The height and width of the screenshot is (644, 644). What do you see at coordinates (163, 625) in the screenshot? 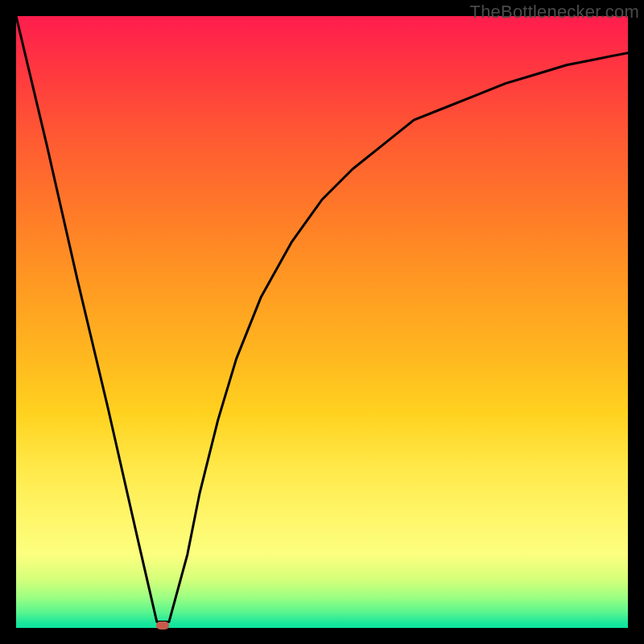
I see `minimum-marker` at bounding box center [163, 625].